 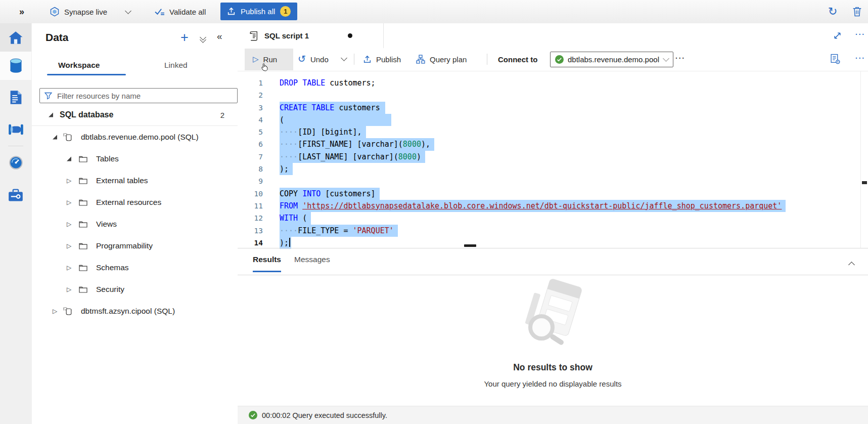 I want to click on empty-subtitle: Your query yielded no displayable result…, so click(x=553, y=384).